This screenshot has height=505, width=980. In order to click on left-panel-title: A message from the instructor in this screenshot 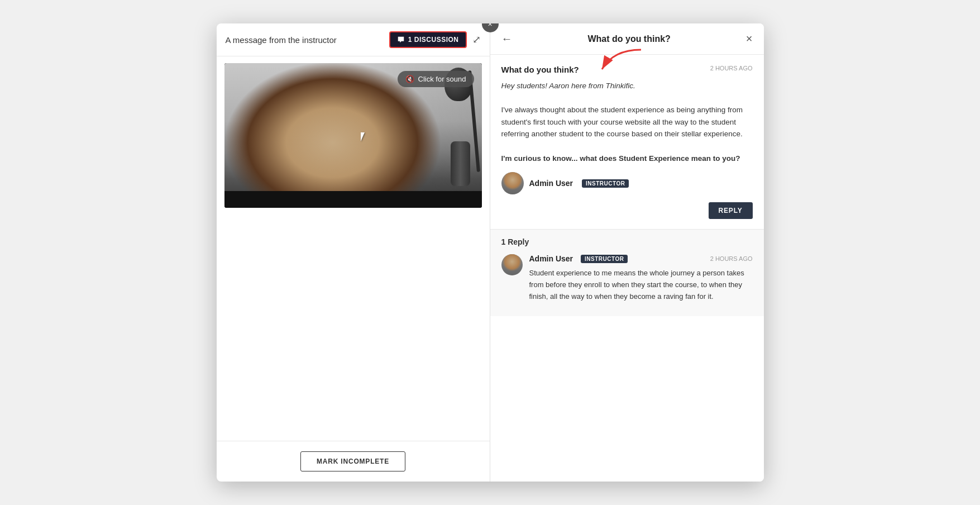, I will do `click(281, 40)`.